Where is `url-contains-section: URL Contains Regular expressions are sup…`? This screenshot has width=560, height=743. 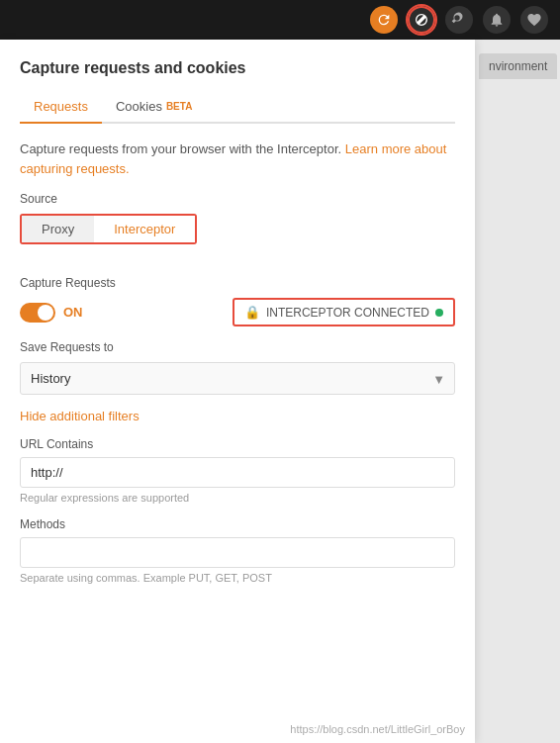
url-contains-section: URL Contains Regular expressions are sup… is located at coordinates (237, 471).